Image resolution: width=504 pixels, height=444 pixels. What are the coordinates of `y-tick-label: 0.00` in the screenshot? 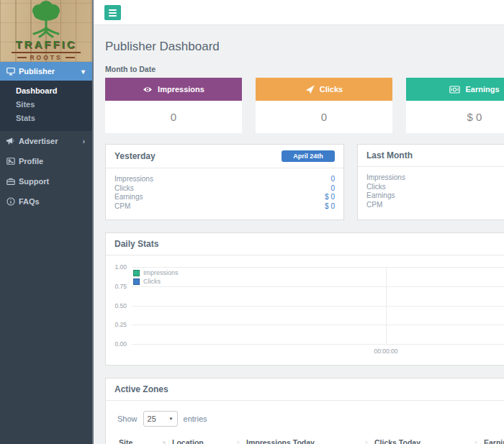 It's located at (117, 344).